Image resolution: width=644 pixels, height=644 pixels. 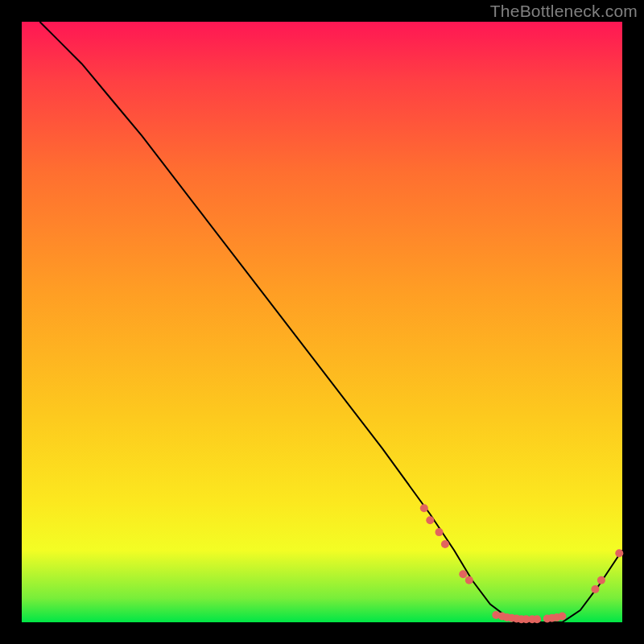 I want to click on watermark-text: TheBottleneck.com, so click(x=564, y=11).